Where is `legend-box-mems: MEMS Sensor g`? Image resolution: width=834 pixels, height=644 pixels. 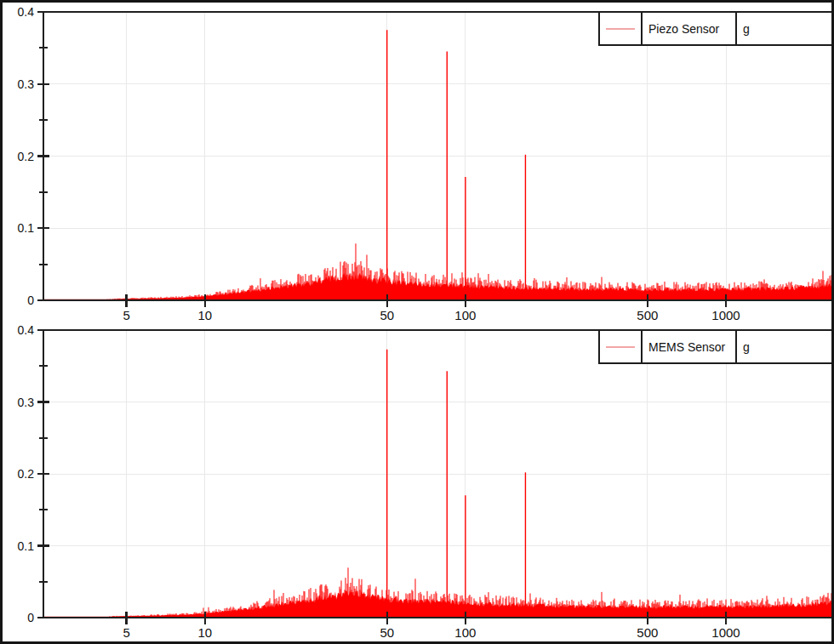
legend-box-mems: MEMS Sensor g is located at coordinates (717, 347).